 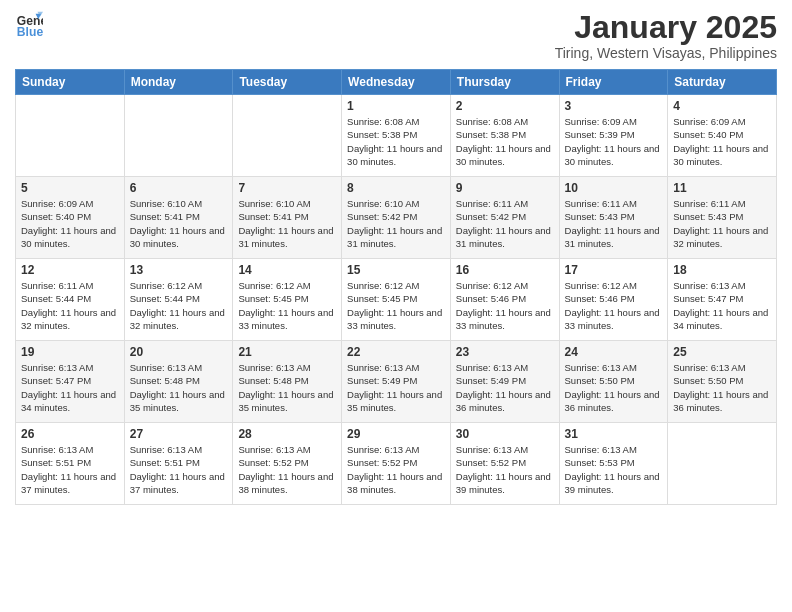 I want to click on day-number: 22, so click(x=396, y=352).